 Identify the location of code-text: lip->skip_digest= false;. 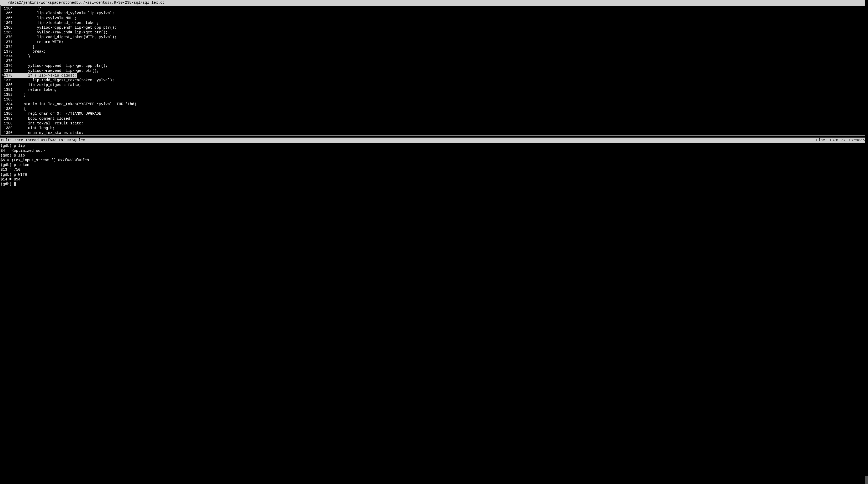
(441, 85).